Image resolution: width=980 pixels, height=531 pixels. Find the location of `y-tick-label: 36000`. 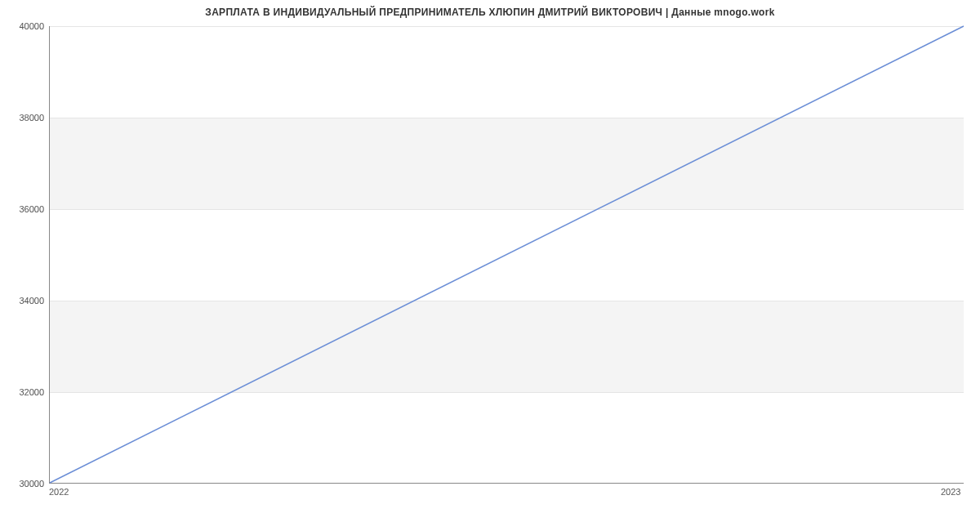

y-tick-label: 36000 is located at coordinates (24, 209).